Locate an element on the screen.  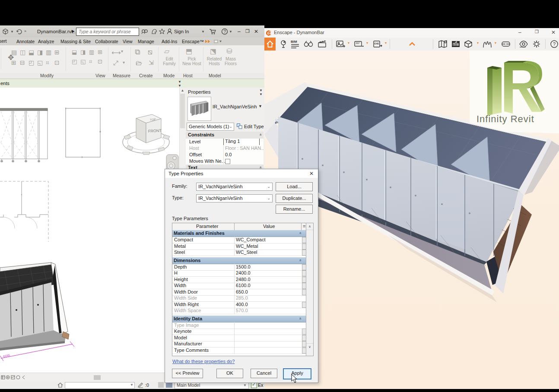
svg-text: TOP is located at coordinates (153, 120).